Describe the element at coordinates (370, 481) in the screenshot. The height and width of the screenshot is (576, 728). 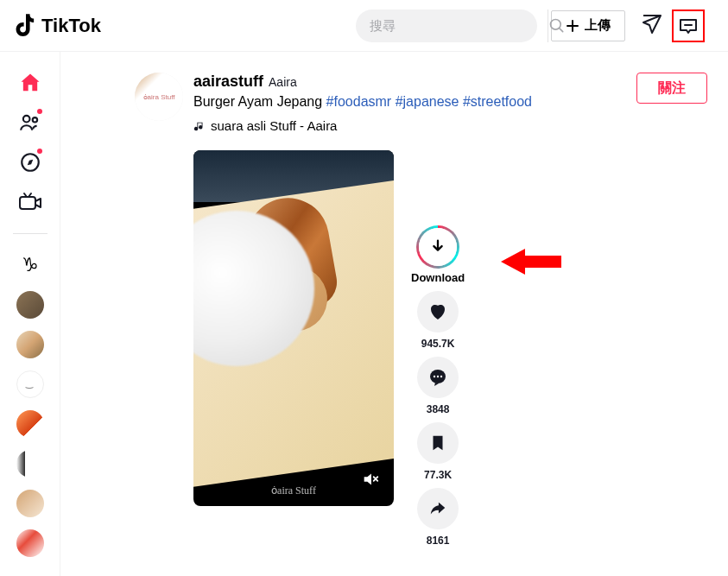
I see `mute-button` at that location.